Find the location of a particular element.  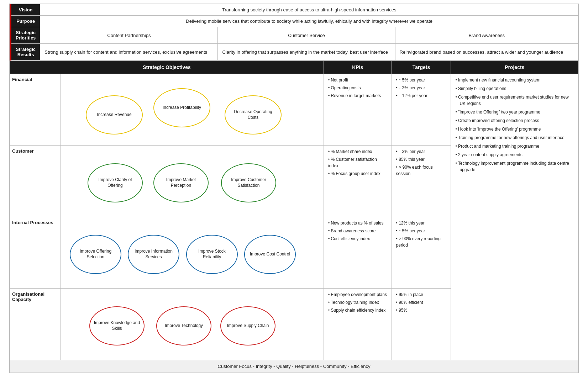

project-9: 2 year content supply agreements is located at coordinates (515, 155).